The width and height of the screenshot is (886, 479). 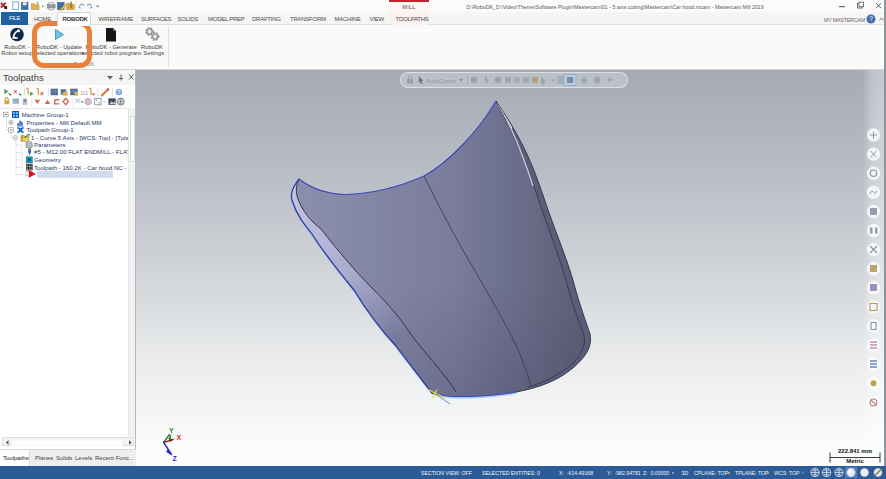 I want to click on svg-text: G1, so click(x=84, y=92).